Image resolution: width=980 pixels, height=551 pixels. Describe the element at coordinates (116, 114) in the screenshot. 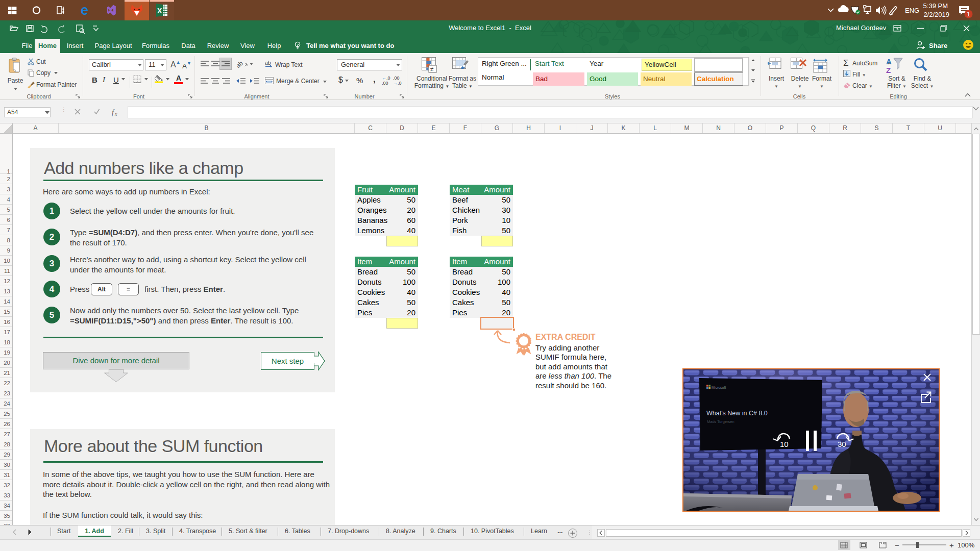

I see `svg-text: x` at that location.